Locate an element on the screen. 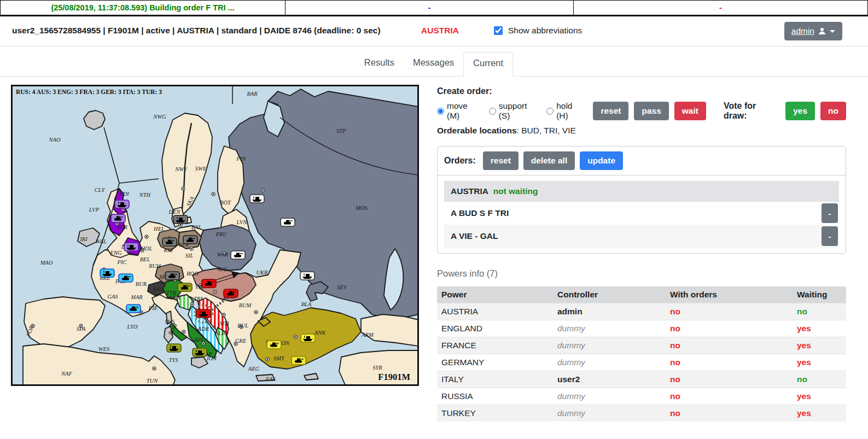 The image size is (868, 439). chevron-down-icon is located at coordinates (832, 32).